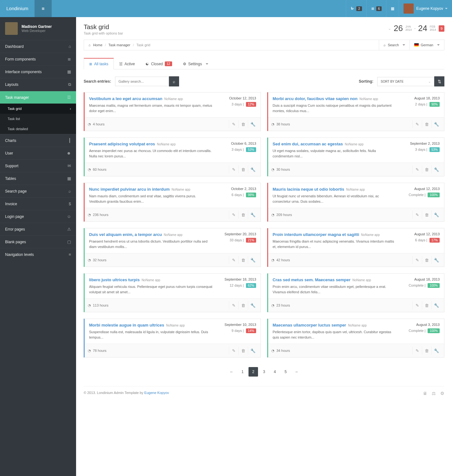 The image size is (452, 476). I want to click on sidebar-subitem-task-detailed: Task detailed, so click(38, 129).